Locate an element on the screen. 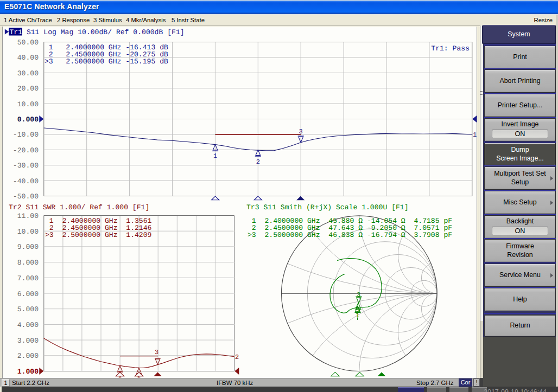 Image resolution: width=558 pixels, height=392 pixels. svg-text:S11 Log Mag 10.00dB/ Ref 0.000: S11 Log Mag 10.00dB/ Ref 0.000dB [F1] is located at coordinates (105, 33).